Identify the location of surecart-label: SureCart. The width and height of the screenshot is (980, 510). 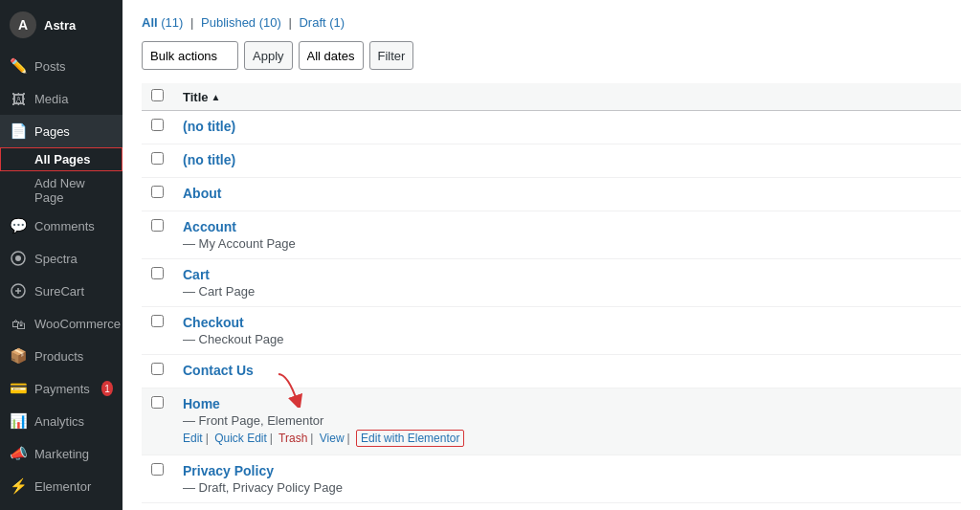
(59, 291).